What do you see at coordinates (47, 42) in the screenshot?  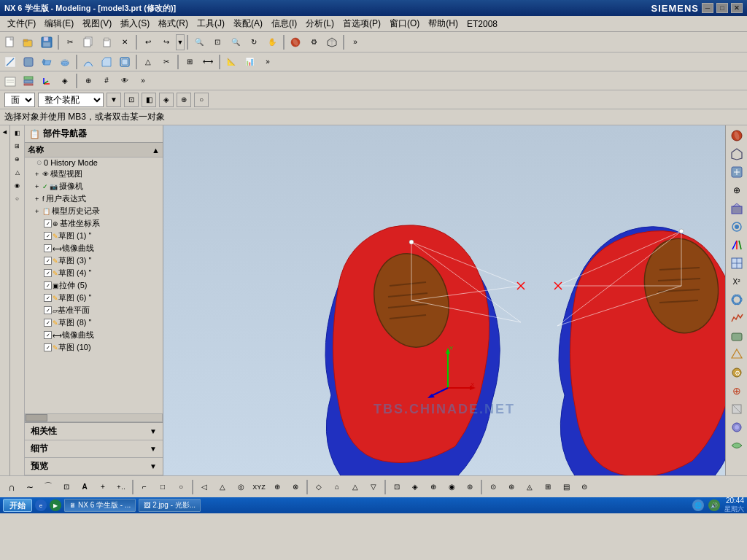 I see `save-button` at bounding box center [47, 42].